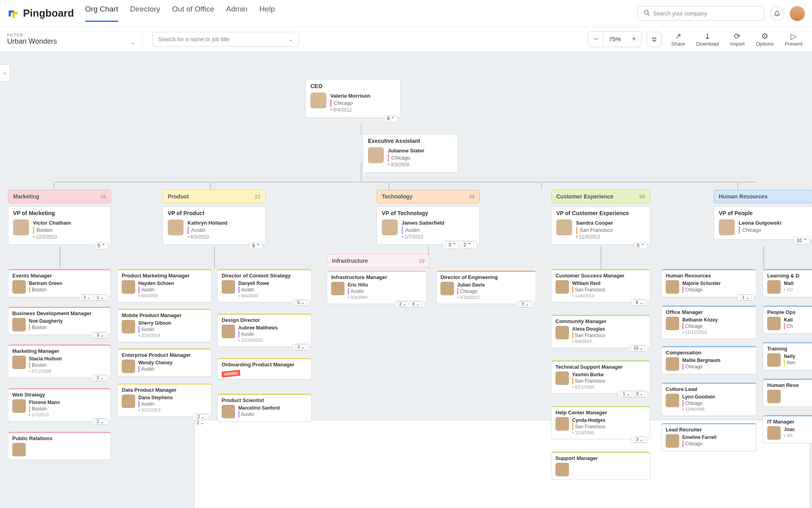  Describe the element at coordinates (777, 13) in the screenshot. I see `notifications-button` at that location.